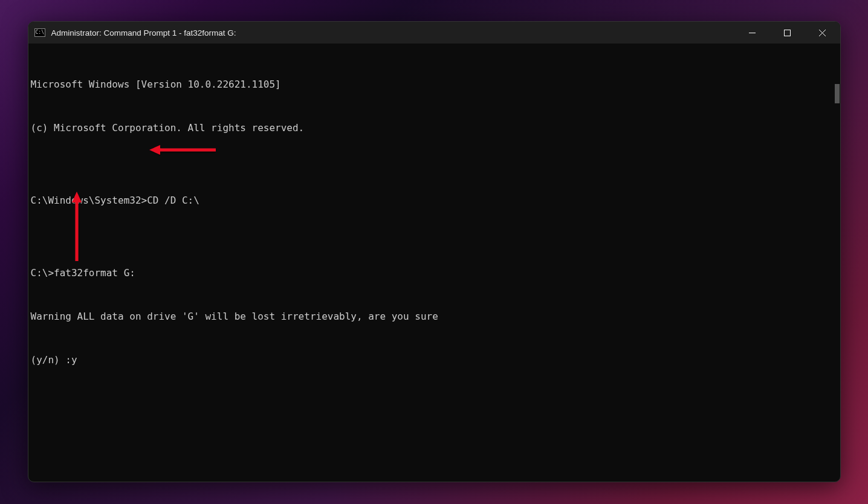  Describe the element at coordinates (435, 85) in the screenshot. I see `terminal-line: Microsoft Windows [Version 10.0.22621.11…` at that location.